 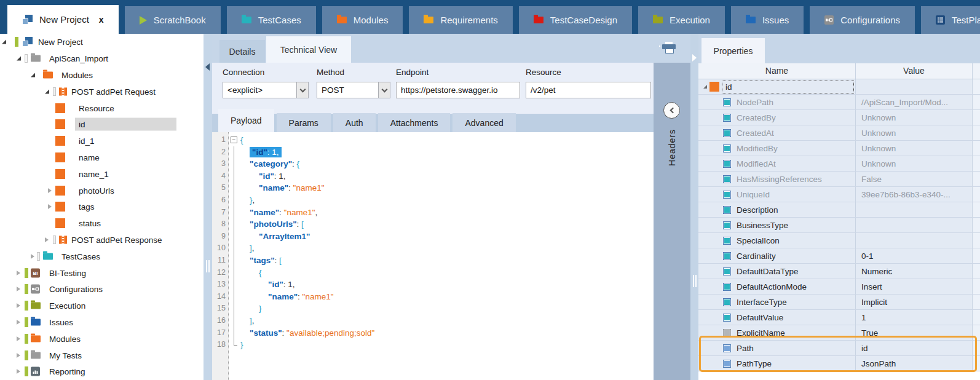 I want to click on left-splitter-grip, so click(x=208, y=266).